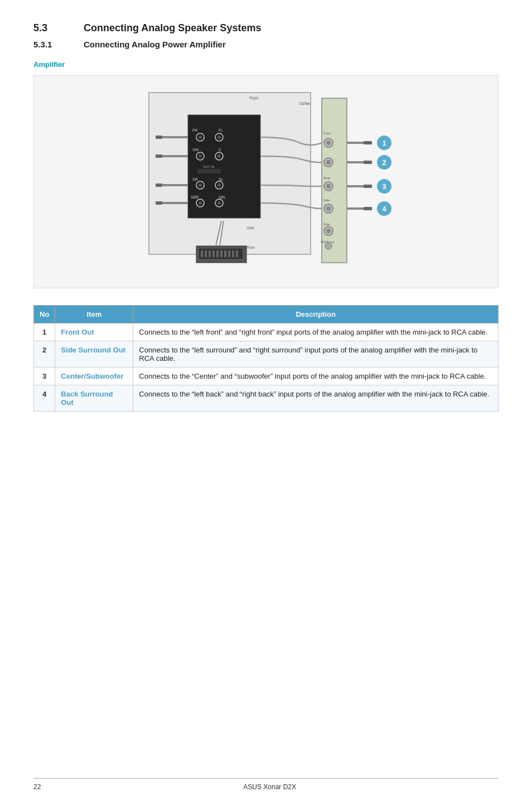  I want to click on subsection-header: 5.3.1 Connecting Analog Power Amplifier, so click(266, 45).